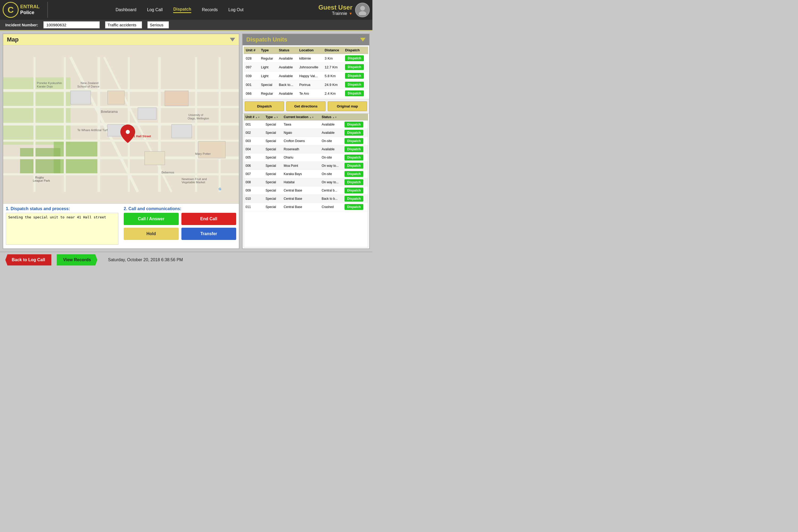  Describe the element at coordinates (362, 10) in the screenshot. I see `avatar` at that location.